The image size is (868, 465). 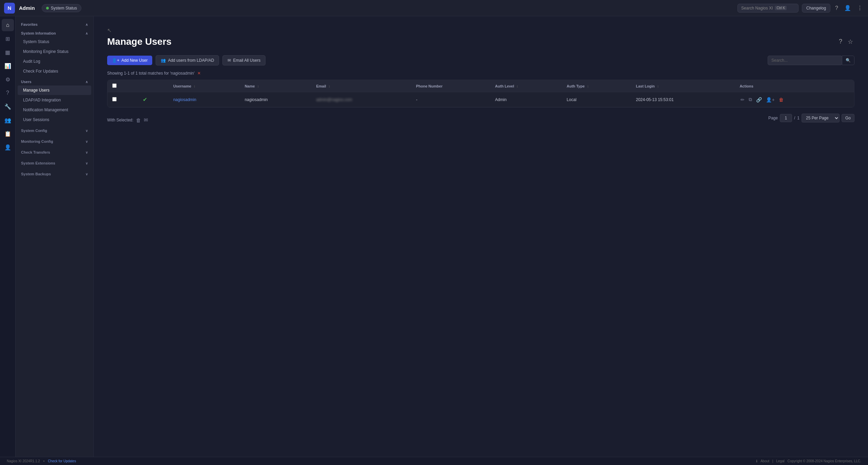 I want to click on sidebar-item-ldap-ad: LDAP/AD Integration, so click(x=54, y=100).